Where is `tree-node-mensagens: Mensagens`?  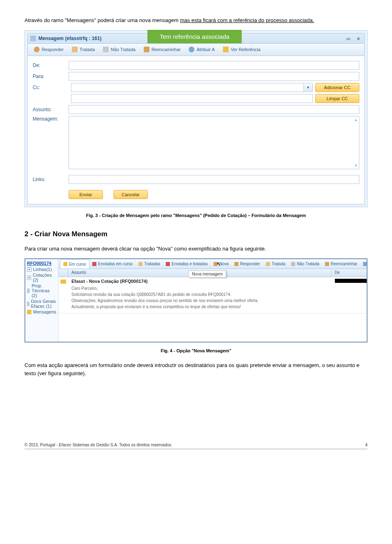 tree-node-mensagens: Mensagens is located at coordinates (42, 312).